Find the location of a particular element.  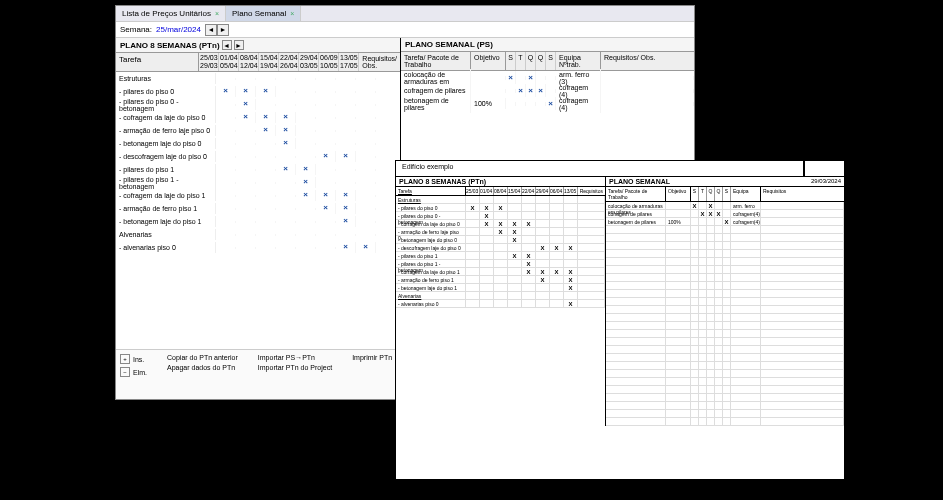

plan8-row: - armação de ferro piso 1×× is located at coordinates (258, 208).